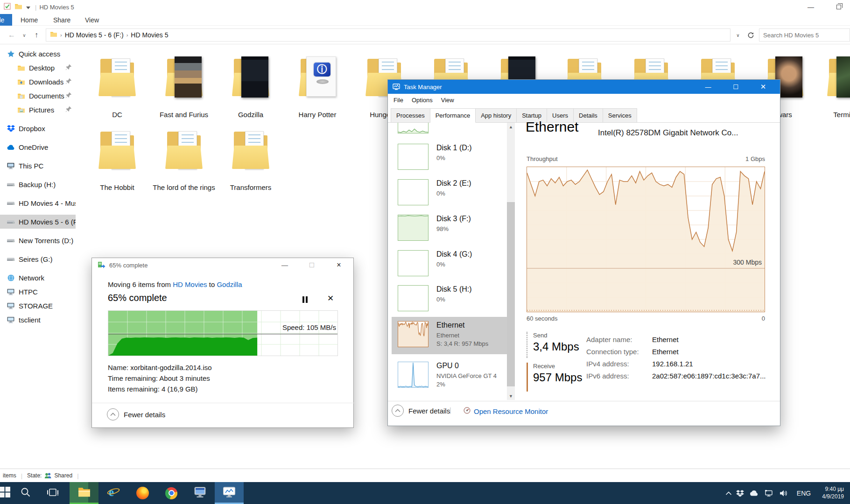  Describe the element at coordinates (113, 414) in the screenshot. I see `chevron-up-icon` at that location.